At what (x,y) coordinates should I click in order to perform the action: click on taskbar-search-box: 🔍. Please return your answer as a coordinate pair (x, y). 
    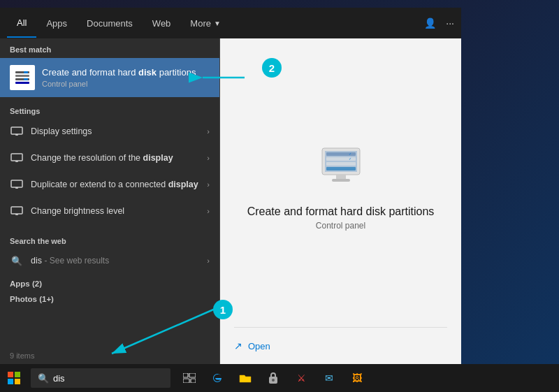
    Looking at the image, I should click on (101, 378).